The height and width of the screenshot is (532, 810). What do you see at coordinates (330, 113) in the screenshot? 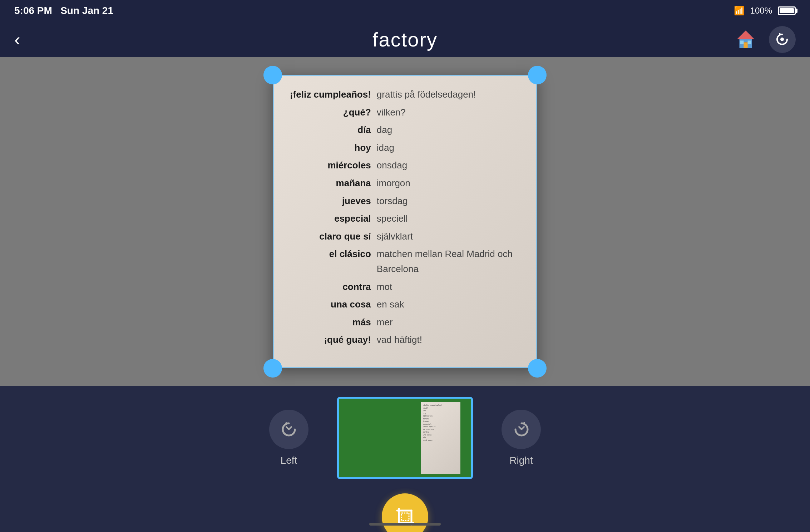
I see `vocab-spanish-cell: ¿qué?` at bounding box center [330, 113].